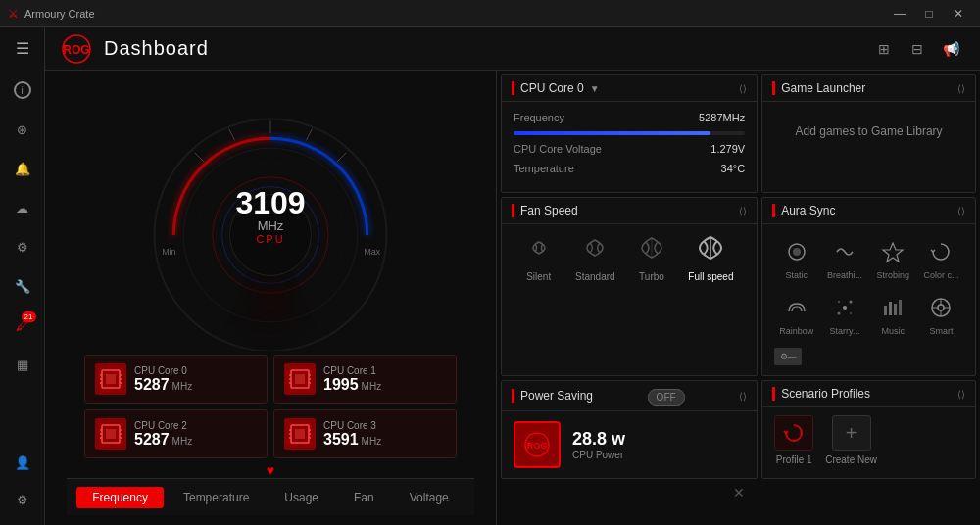  What do you see at coordinates (595, 88) in the screenshot?
I see `cpu-dropdown: ▼` at bounding box center [595, 88].